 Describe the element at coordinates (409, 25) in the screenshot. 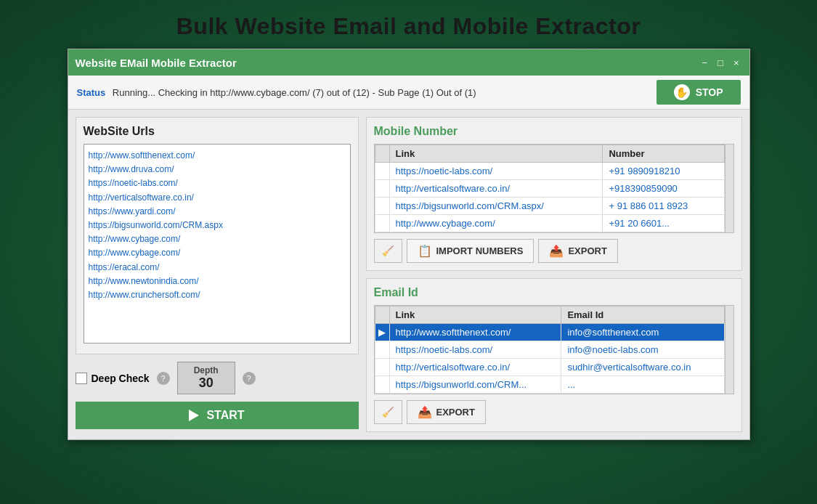

I see `page-title: Bulk Website Email and Mobile Extractor` at that location.